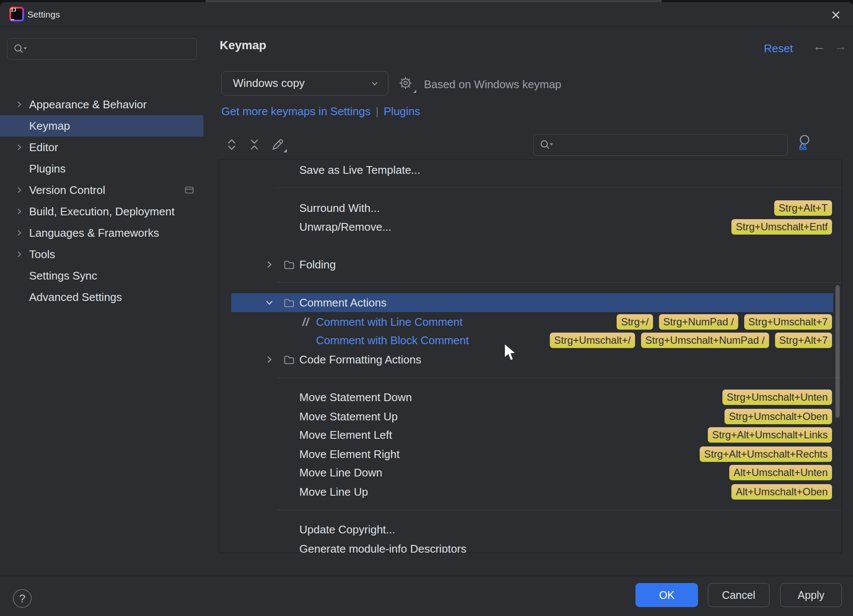 Image resolution: width=853 pixels, height=616 pixels. I want to click on tree-row-folding: Folding, so click(532, 265).